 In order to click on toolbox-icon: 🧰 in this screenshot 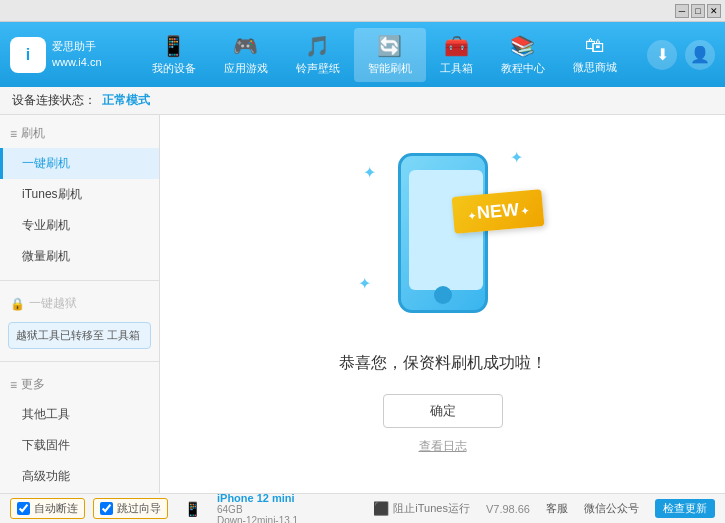, I will do `click(456, 46)`.